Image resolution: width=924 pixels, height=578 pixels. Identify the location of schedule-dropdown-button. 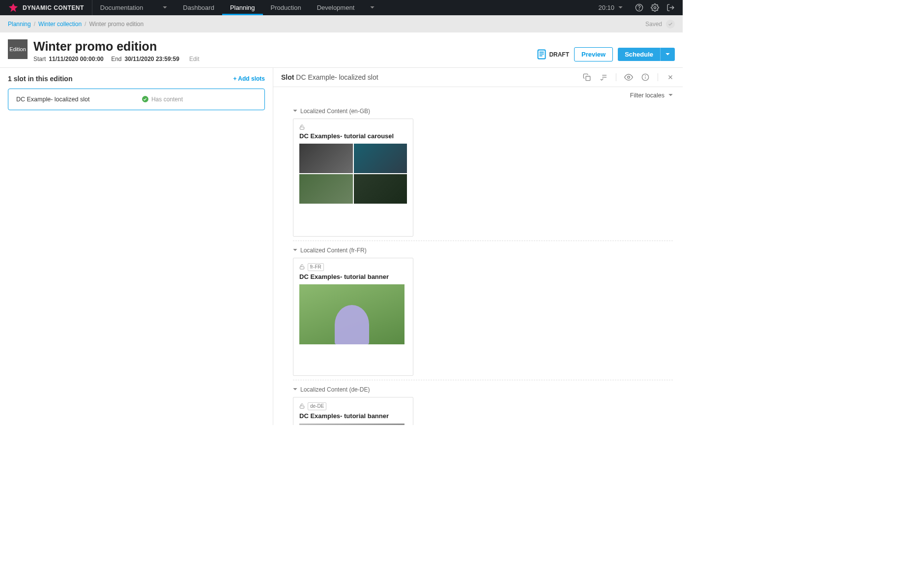
(667, 54).